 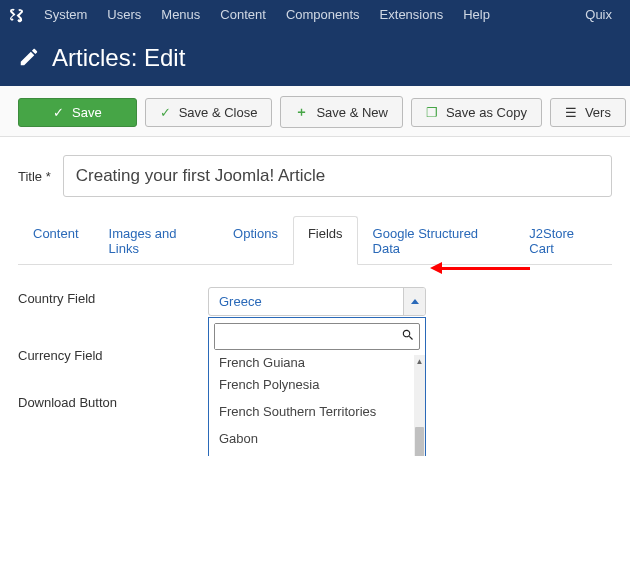 What do you see at coordinates (436, 240) in the screenshot?
I see `tab-google-structured-data: Google Structured Data` at bounding box center [436, 240].